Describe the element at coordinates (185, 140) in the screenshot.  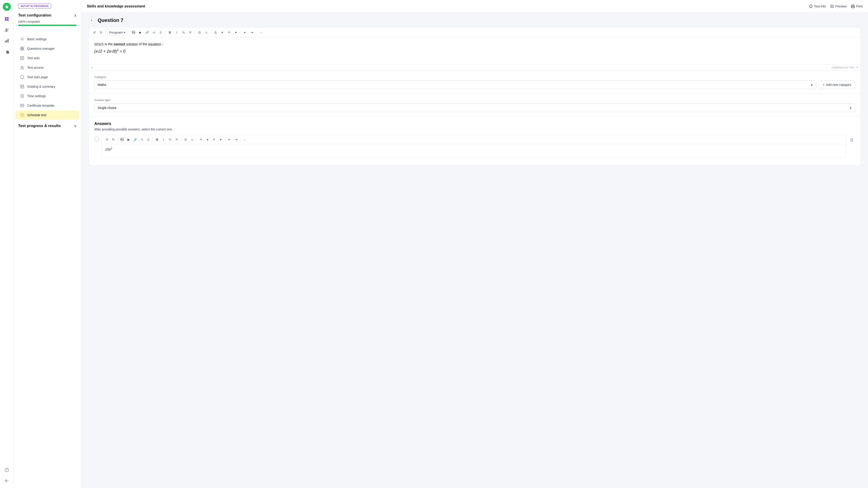
I see `answer-omega: Ω` at that location.